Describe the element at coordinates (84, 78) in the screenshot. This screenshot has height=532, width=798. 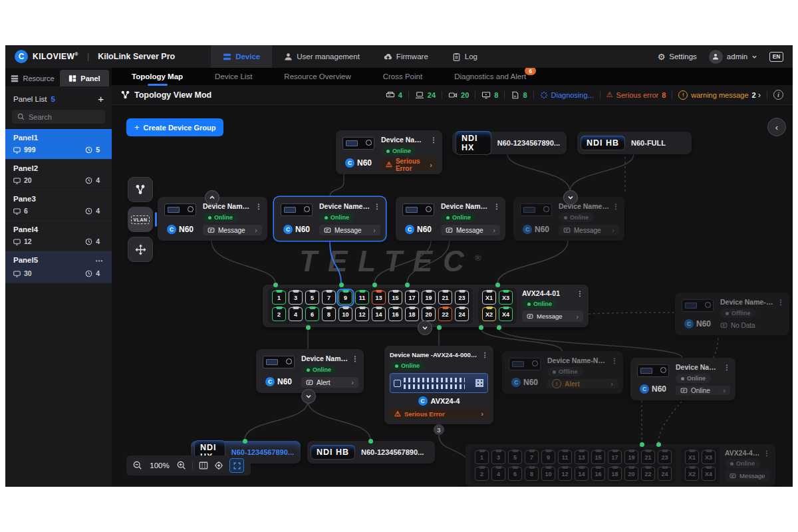
I see `tab-panel: Panel` at that location.